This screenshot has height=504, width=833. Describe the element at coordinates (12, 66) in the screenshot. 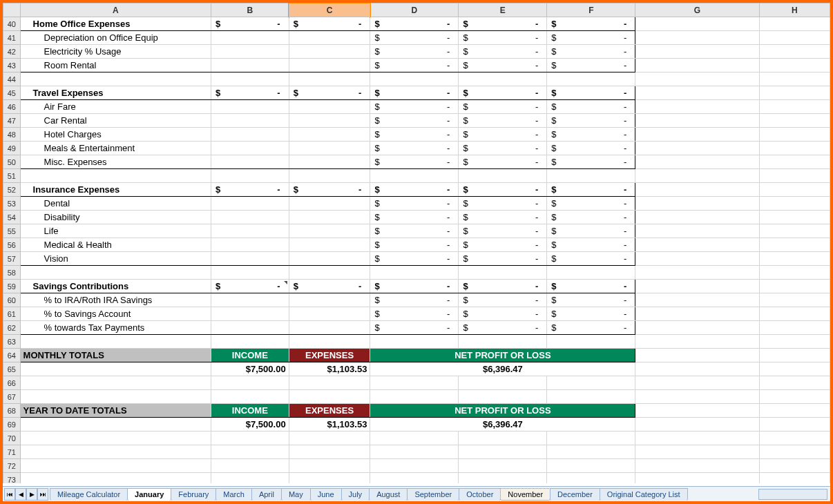

I see `row-43: 43` at that location.